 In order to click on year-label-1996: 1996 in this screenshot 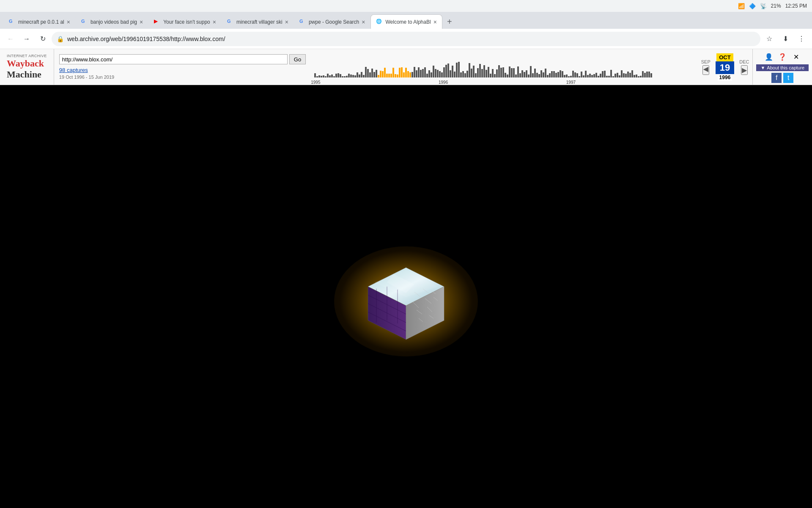, I will do `click(443, 82)`.